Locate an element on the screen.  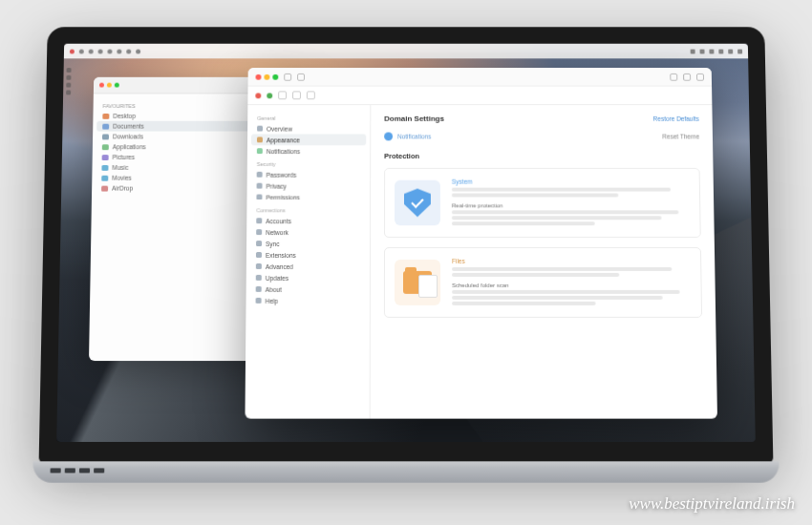
sidebar-item: Passwords is located at coordinates (310, 175).